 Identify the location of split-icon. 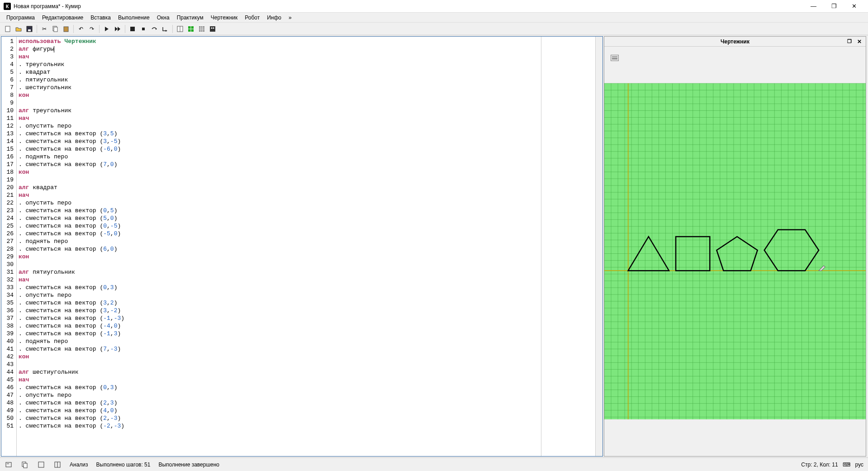
(57, 465).